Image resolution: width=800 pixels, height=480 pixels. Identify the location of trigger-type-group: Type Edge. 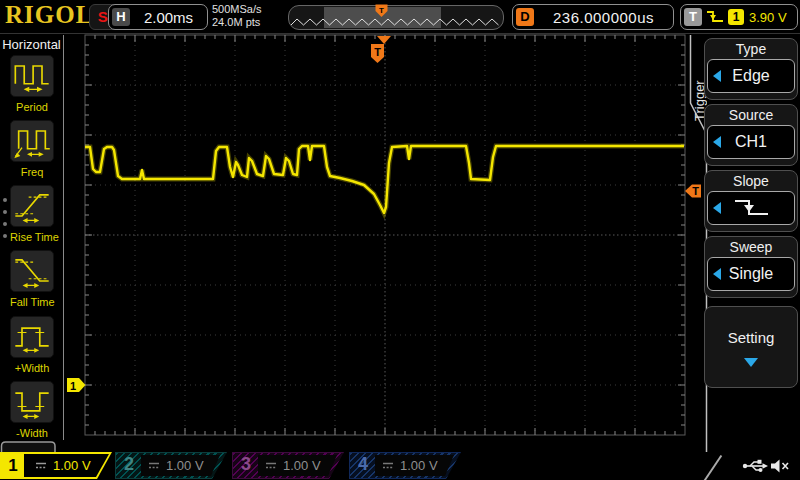
(751, 69).